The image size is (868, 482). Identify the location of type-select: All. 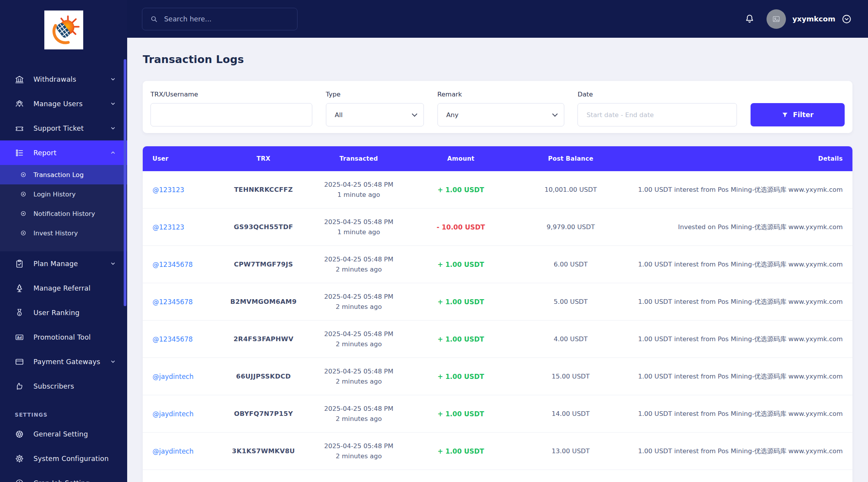
(375, 115).